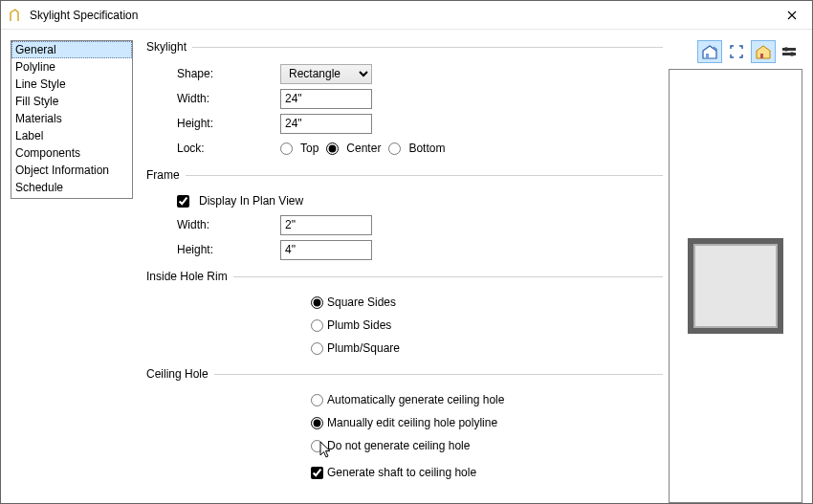  I want to click on lock-bottom-input, so click(394, 149).